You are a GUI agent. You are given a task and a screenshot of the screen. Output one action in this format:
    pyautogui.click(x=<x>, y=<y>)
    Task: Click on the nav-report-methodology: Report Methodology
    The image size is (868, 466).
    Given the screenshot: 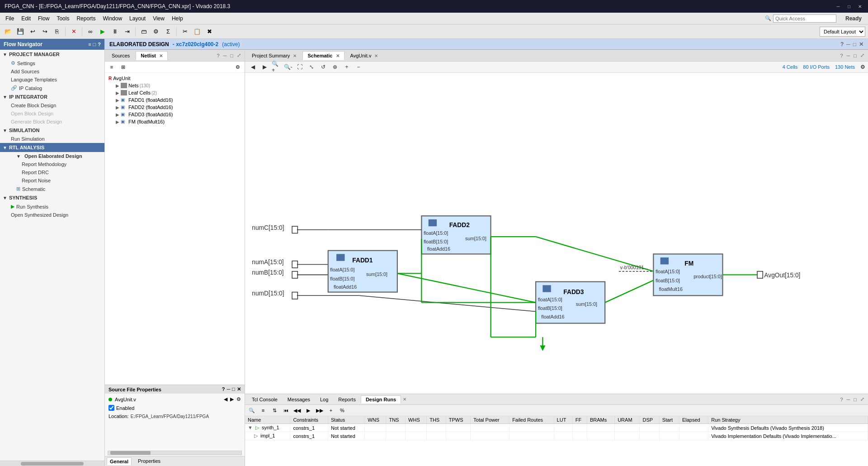 What is the action you would take?
    pyautogui.click(x=52, y=164)
    